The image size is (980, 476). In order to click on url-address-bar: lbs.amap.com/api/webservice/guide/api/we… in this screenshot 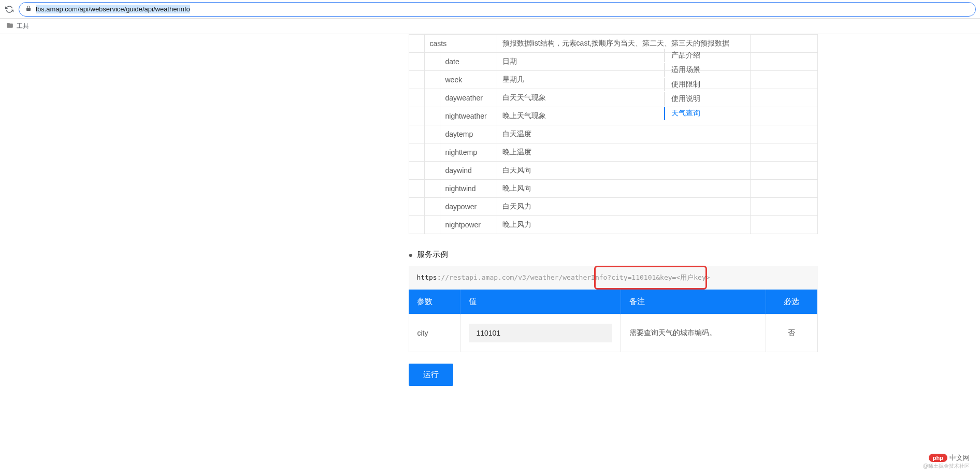, I will do `click(497, 9)`.